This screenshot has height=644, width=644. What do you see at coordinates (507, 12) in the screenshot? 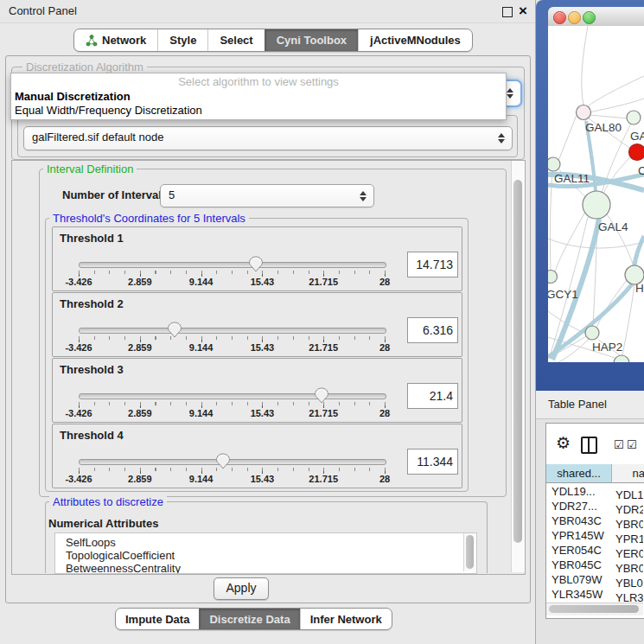
I see `float-window-icon` at bounding box center [507, 12].